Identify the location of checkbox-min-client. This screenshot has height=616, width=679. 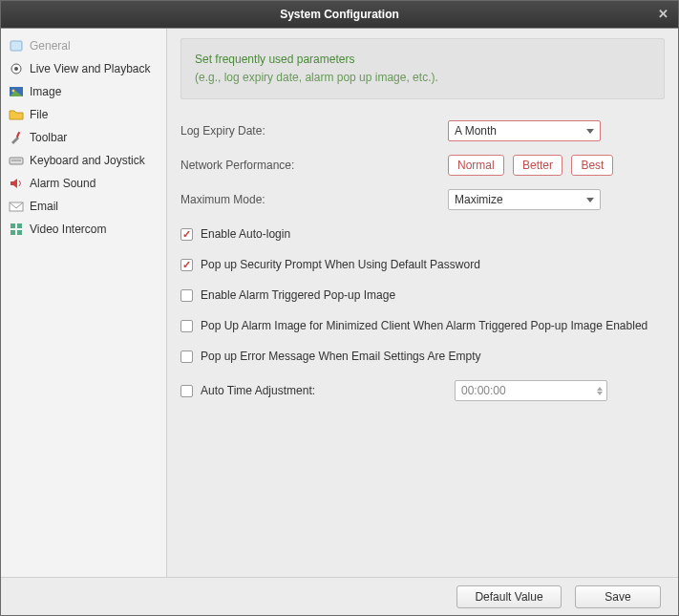
(187, 327).